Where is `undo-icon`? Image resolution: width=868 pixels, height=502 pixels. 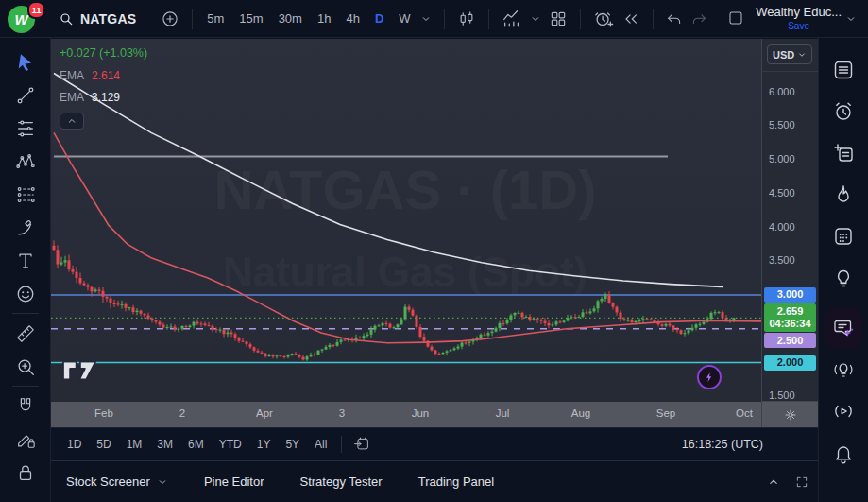 undo-icon is located at coordinates (674, 19).